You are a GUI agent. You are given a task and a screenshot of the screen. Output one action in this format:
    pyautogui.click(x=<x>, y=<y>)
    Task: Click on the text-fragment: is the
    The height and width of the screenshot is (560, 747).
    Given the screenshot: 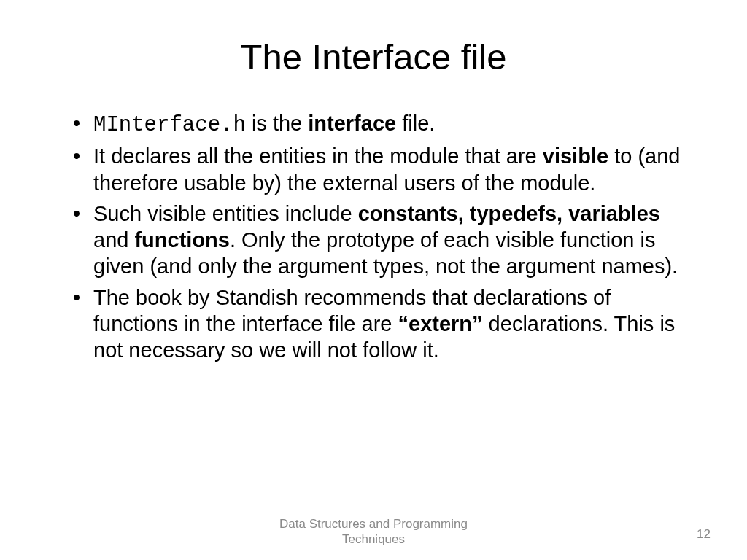 What is the action you would take?
    pyautogui.click(x=277, y=123)
    